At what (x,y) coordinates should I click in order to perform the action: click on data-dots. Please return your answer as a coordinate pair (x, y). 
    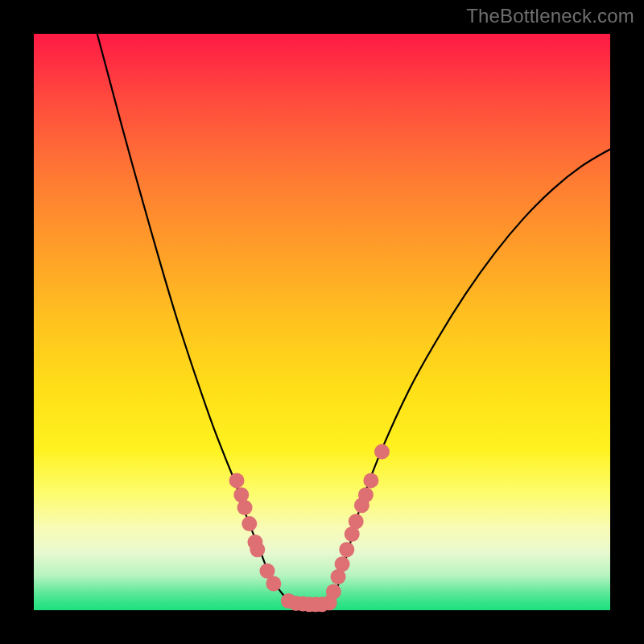
    Looking at the image, I should click on (309, 528).